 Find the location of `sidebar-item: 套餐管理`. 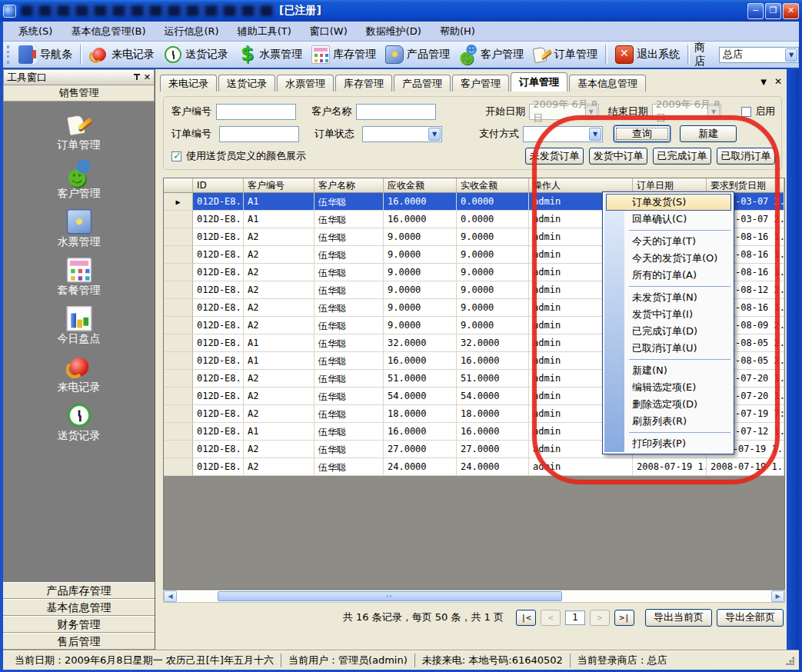

sidebar-item: 套餐管理 is located at coordinates (79, 281).